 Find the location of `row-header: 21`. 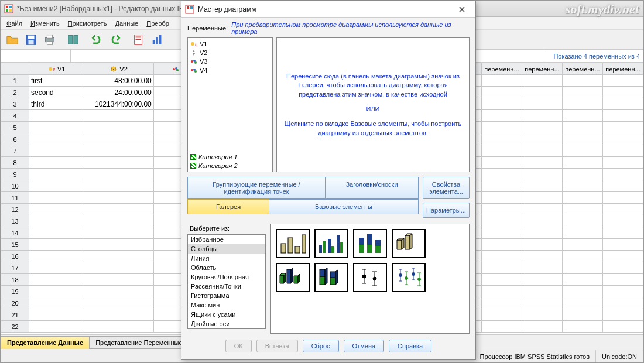

row-header: 21 is located at coordinates (15, 315).